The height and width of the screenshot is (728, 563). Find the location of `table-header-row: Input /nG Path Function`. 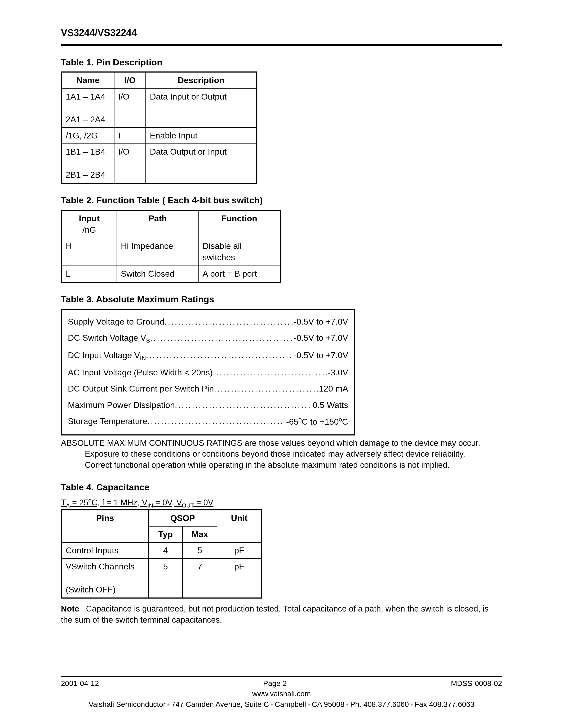

table-header-row: Input /nG Path Function is located at coordinates (171, 224).